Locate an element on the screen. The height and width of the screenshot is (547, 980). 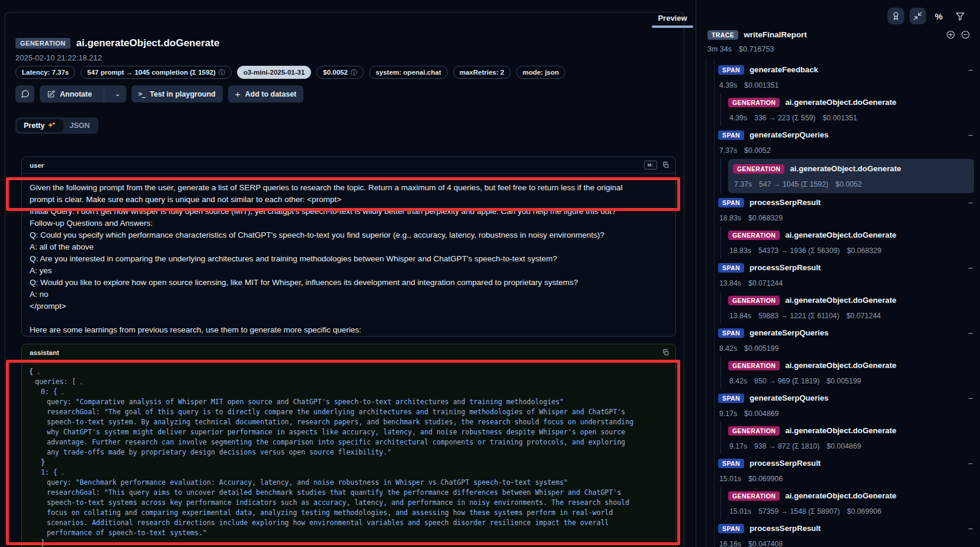
tab-json: JSON is located at coordinates (80, 126).